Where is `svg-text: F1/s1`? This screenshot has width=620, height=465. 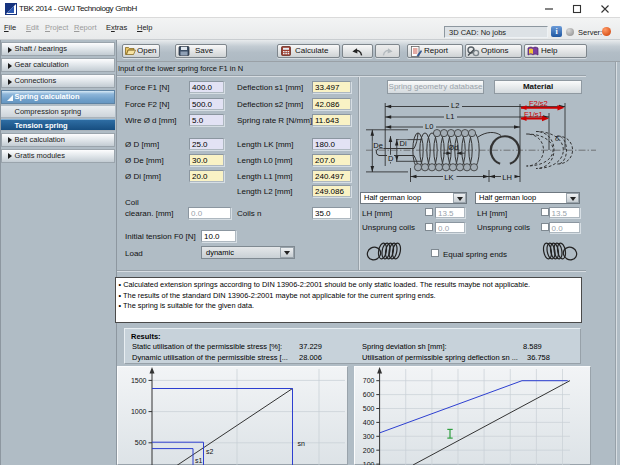 svg-text: F1/s1 is located at coordinates (534, 114).